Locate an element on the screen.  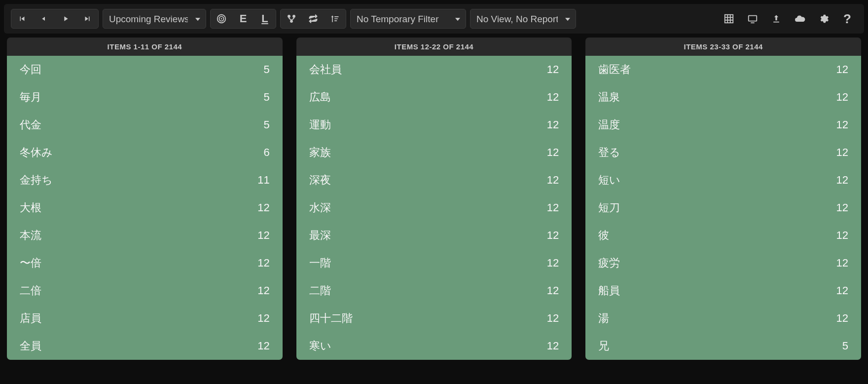
item-word: 毎月 is located at coordinates (31, 97).